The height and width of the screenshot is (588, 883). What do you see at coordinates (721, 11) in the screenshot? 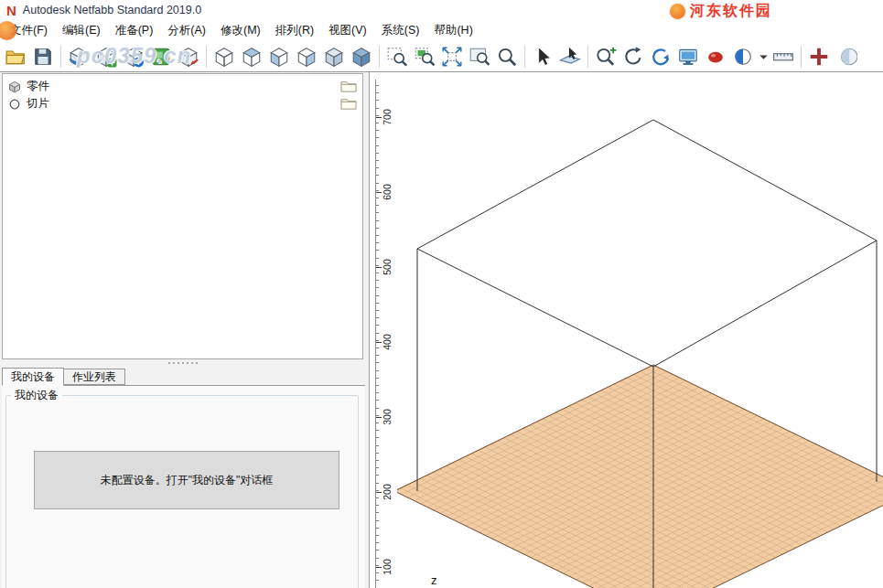
I see `watermark: 河东软件园` at bounding box center [721, 11].